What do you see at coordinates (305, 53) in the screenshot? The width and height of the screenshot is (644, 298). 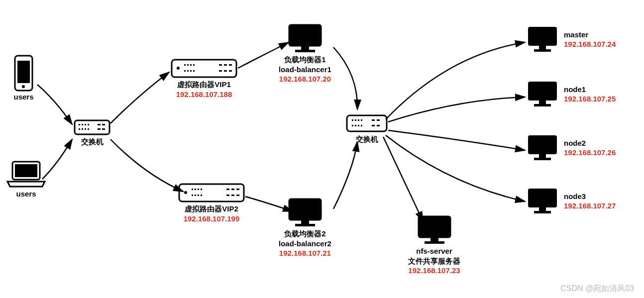 I see `lb1: 负载均衡器1 load-balancer1 192.168.107.20` at bounding box center [305, 53].